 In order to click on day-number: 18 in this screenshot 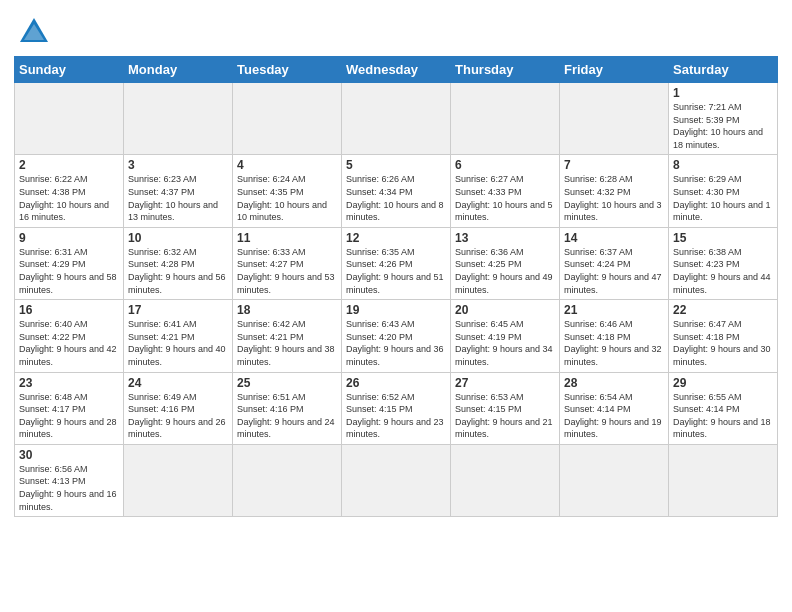, I will do `click(287, 310)`.